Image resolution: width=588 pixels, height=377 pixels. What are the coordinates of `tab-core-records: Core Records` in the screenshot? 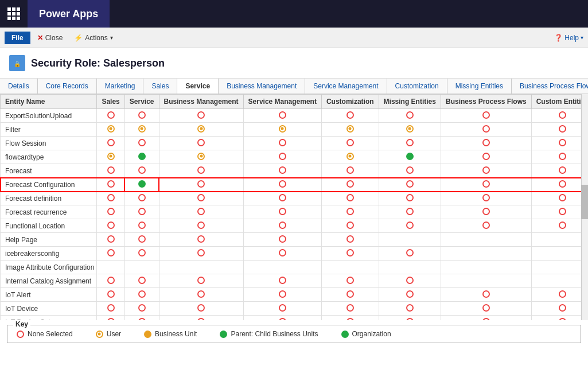 It's located at (68, 86).